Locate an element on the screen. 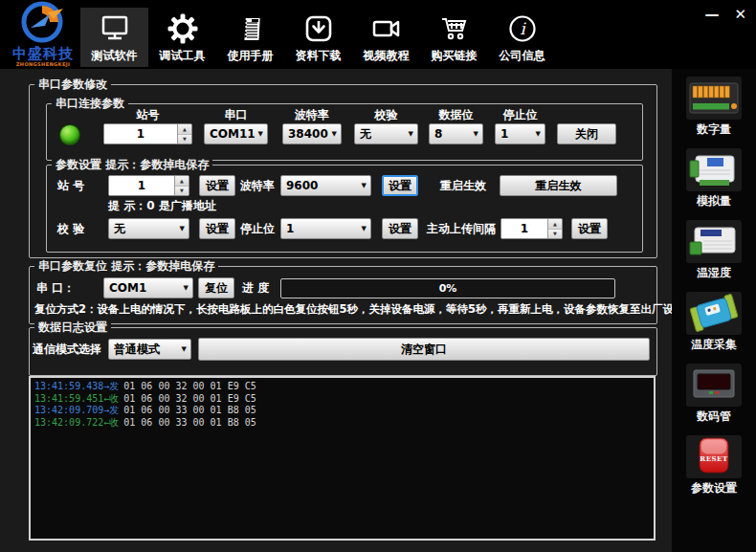  station-set-label: 站 号 is located at coordinates (71, 186).